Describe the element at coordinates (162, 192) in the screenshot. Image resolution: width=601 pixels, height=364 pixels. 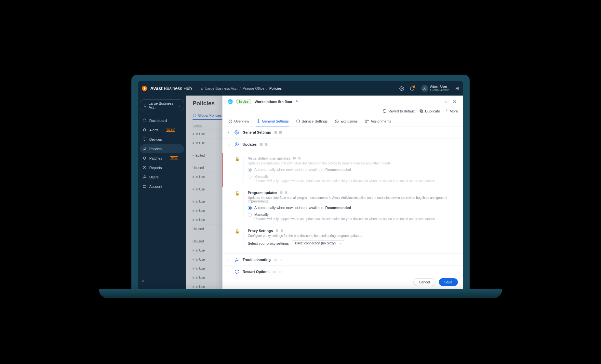
I see `sidebar: Large Business Acc. ⌄ Dashboard Alerts |…` at that location.